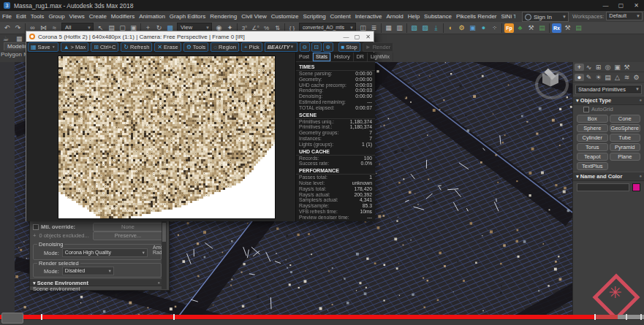  Describe the element at coordinates (608, 89) in the screenshot. I see `primitive-category-dropdown: Standard Primitives ▼` at that location.